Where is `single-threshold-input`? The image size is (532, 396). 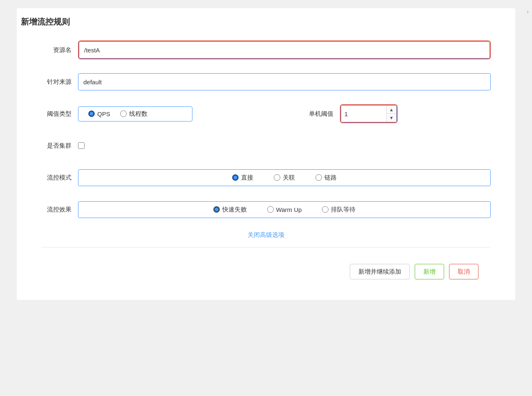 single-threshold-input is located at coordinates (364, 114).